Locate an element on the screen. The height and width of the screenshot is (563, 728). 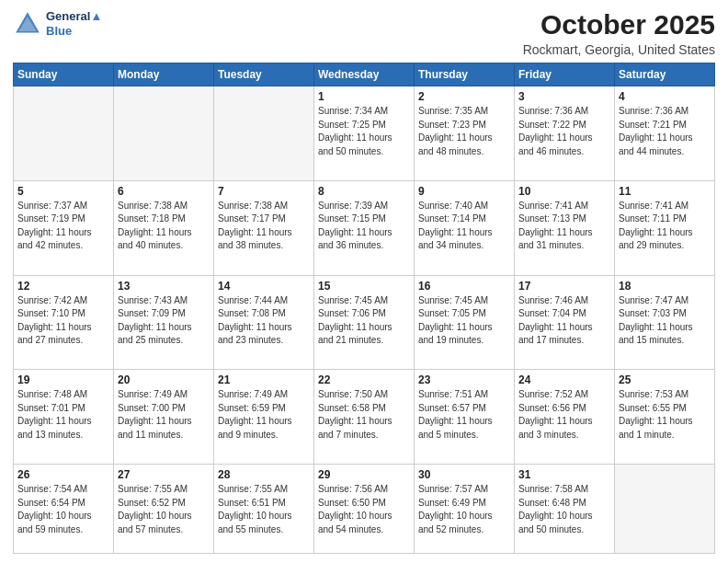
day-info: Sunrise: 7:36 AM Sunset: 7:22 PM Dayligh… is located at coordinates (564, 132).